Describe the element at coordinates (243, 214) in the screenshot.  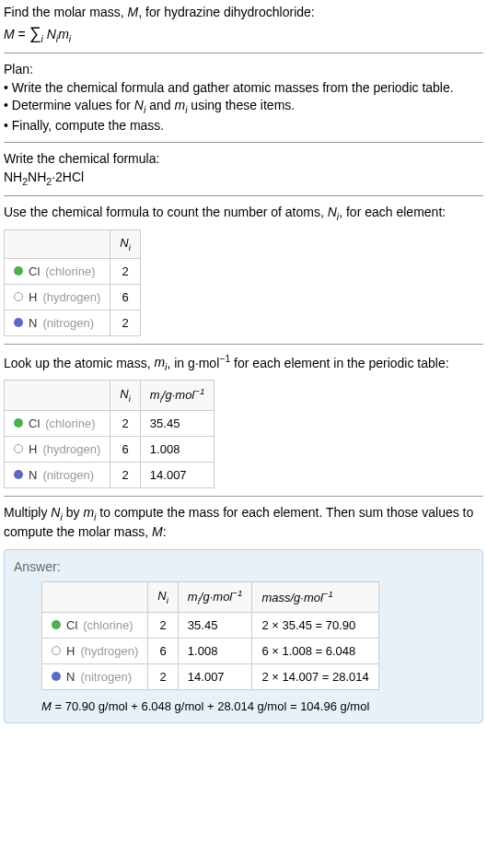
I see `count-title: Use the chemical formula to count the nu…` at that location.